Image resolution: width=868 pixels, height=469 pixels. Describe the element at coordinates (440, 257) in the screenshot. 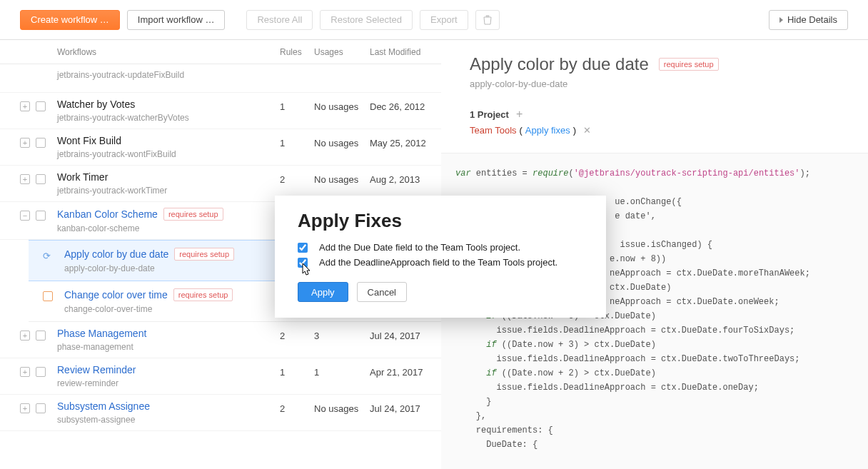

I see `apply-fixes-dialog: Apply Fixes Add the Due Date field to th…` at that location.